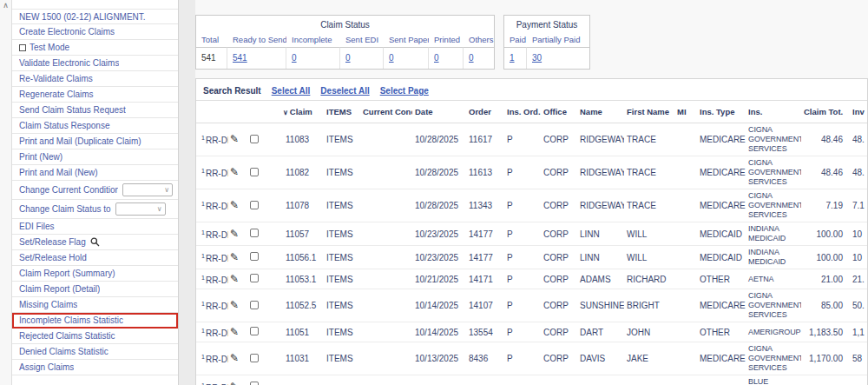  What do you see at coordinates (649, 206) in the screenshot?
I see `first-name-cell: TRACE` at bounding box center [649, 206].